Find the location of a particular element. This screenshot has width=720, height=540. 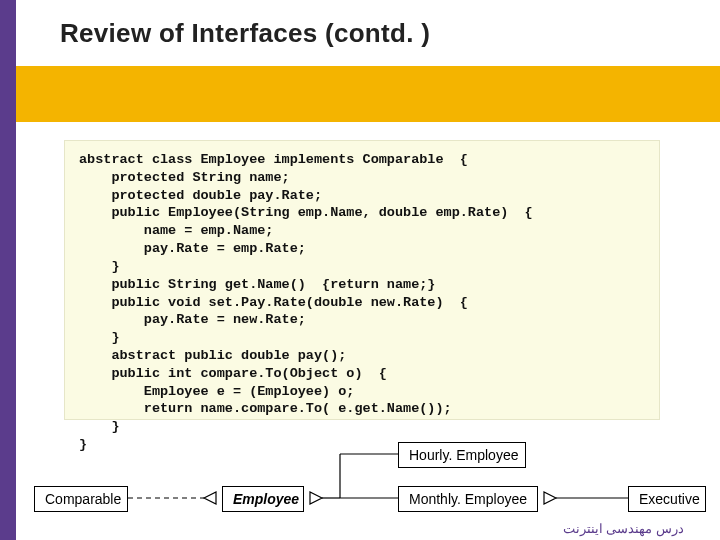

uml-node-employee: Employee is located at coordinates (263, 499).